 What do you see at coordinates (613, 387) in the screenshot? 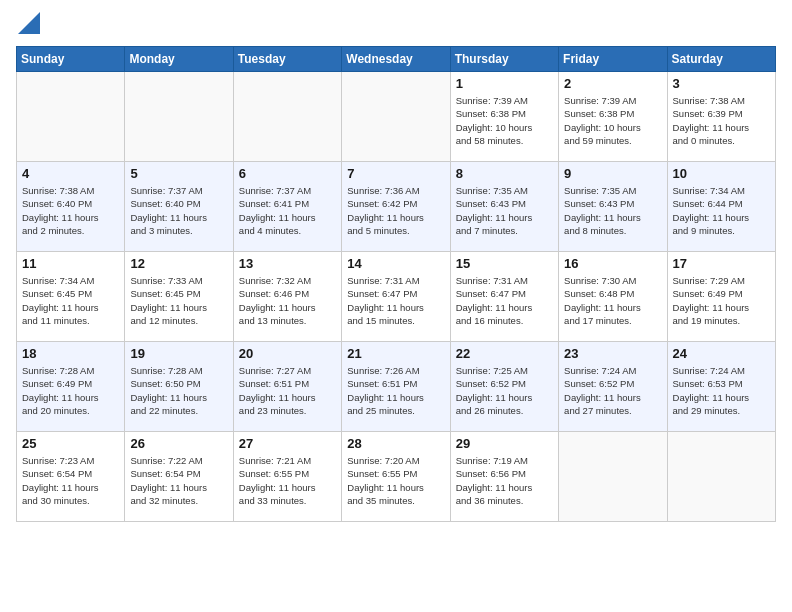
I see `calendar-cell: 23Sunrise: 7:24 AM Sunset: 6:52 PM Dayli…` at bounding box center [613, 387].